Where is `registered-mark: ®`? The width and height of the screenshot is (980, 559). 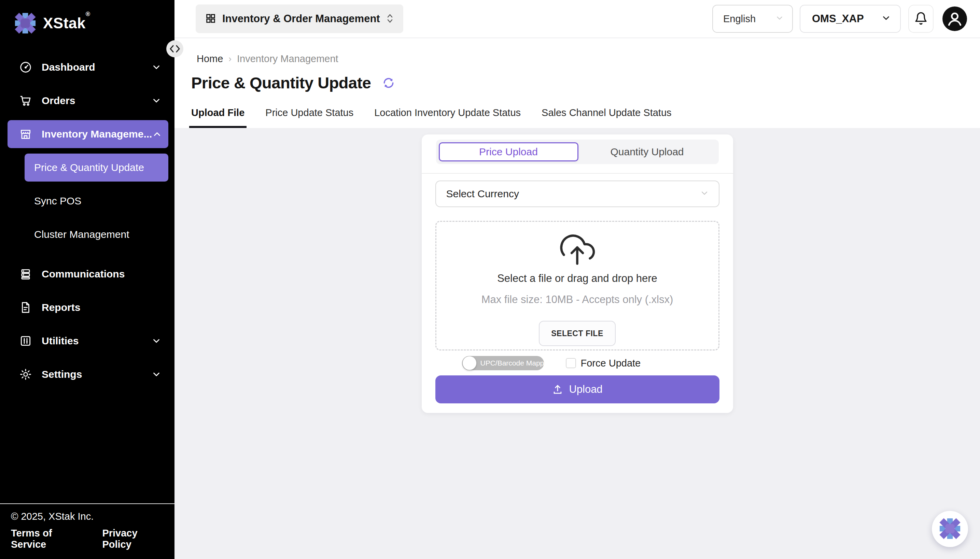
registered-mark: ® is located at coordinates (88, 14).